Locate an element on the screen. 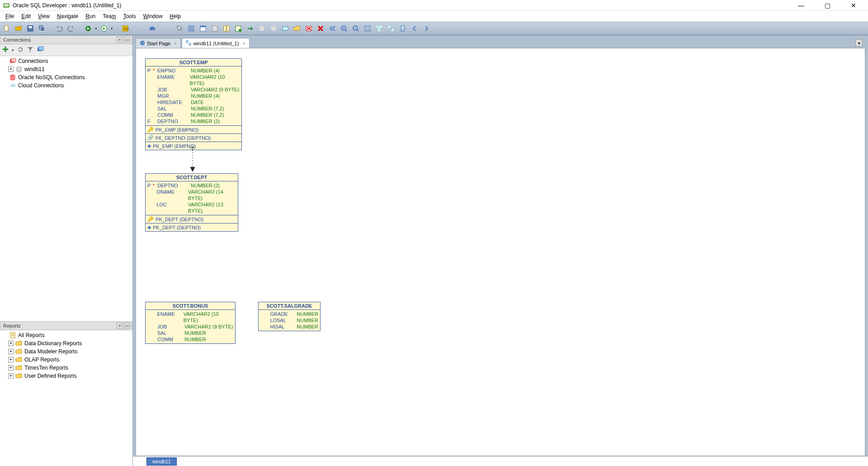  view-tool is located at coordinates (215, 29).